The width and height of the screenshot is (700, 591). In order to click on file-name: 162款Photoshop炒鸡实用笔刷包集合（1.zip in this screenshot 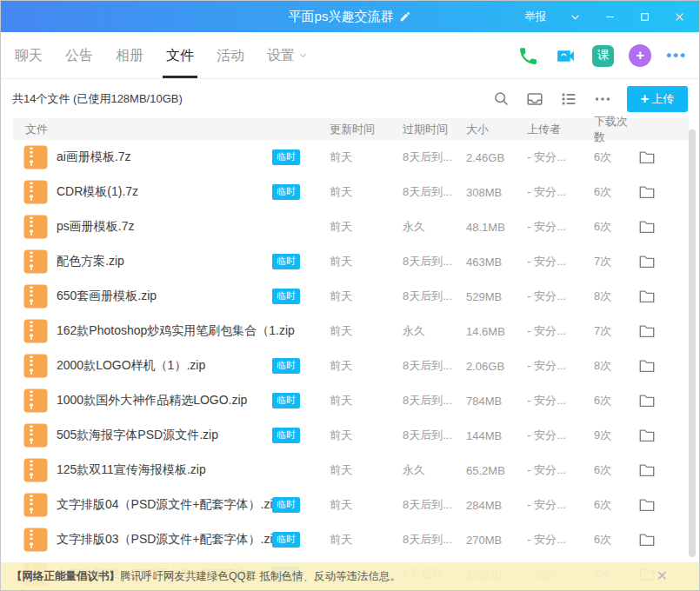, I will do `click(164, 331)`.